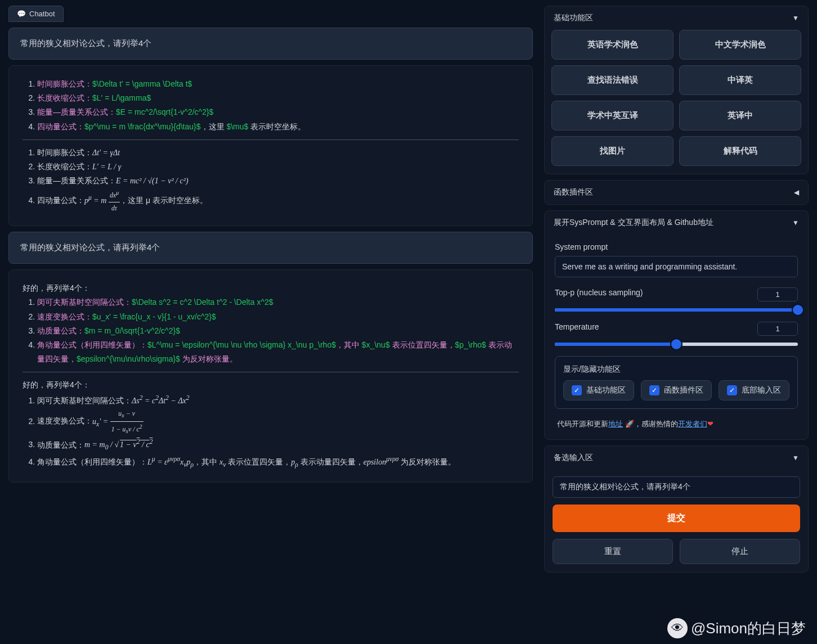  I want to click on sysprompt-header: 展开SysPrompt & 交互界面布局 & Github地址 ▼, so click(676, 223).